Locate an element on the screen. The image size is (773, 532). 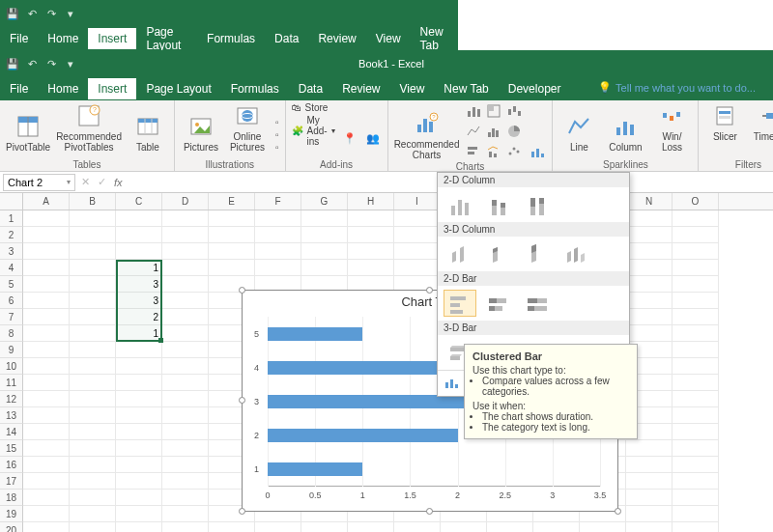
chart-option-col-stacked is located at coordinates (499, 205).